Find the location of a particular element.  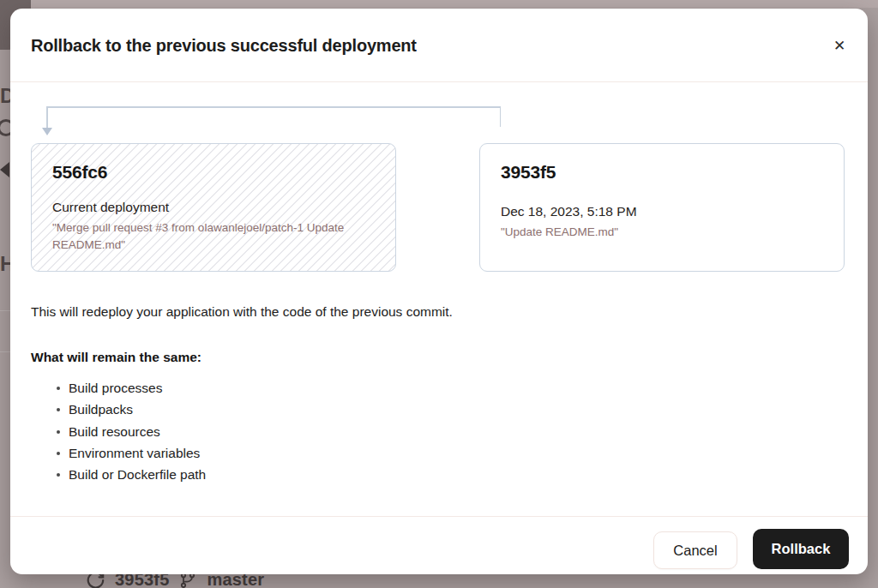

list-item: Build or Dockerfile path is located at coordinates (118, 475).